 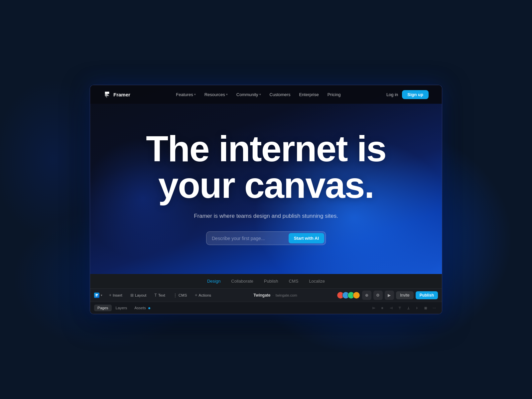 I want to click on hero-title: The internet is your canvas., so click(x=266, y=167).